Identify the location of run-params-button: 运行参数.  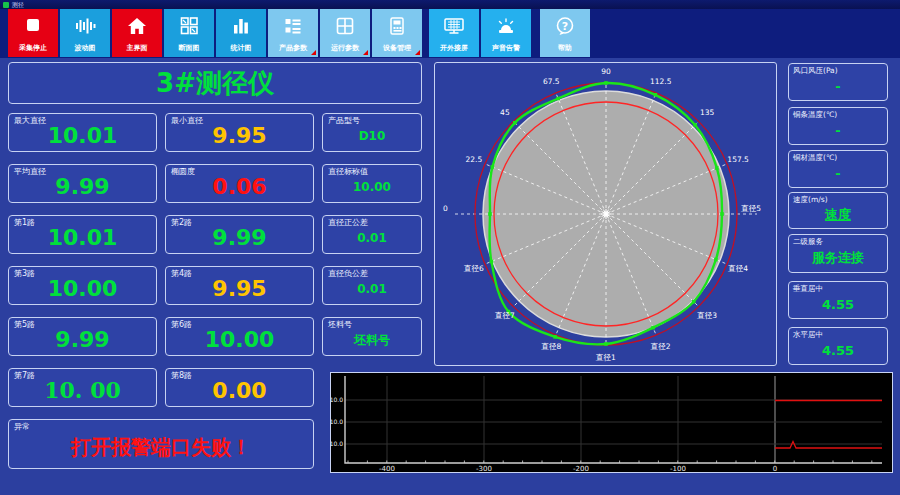
(345, 33).